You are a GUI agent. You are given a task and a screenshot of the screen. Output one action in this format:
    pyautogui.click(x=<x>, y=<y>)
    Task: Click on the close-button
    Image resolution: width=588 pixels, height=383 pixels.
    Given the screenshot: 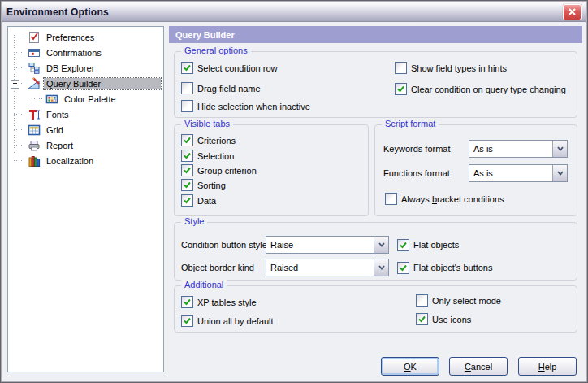 What is the action you would take?
    pyautogui.click(x=572, y=12)
    